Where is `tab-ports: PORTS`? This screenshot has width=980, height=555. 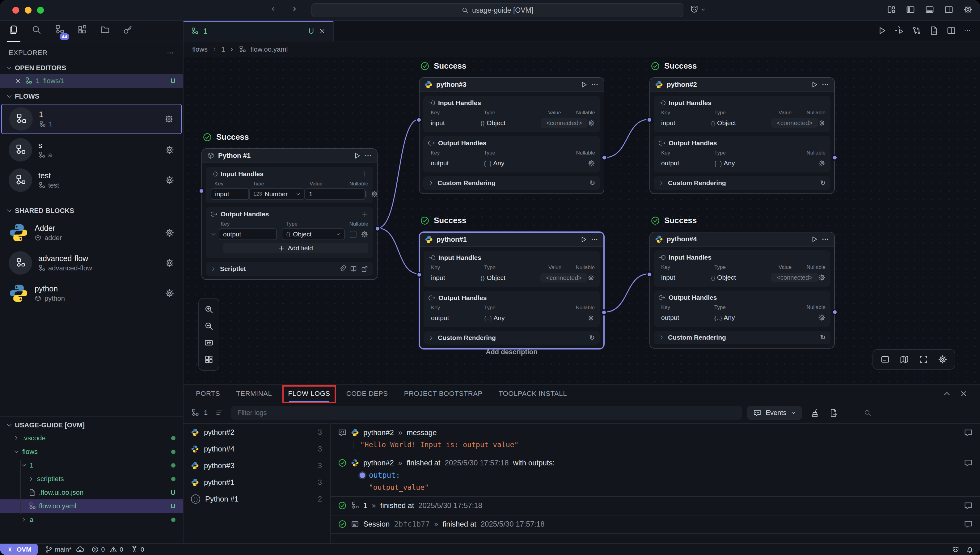 tab-ports: PORTS is located at coordinates (208, 393).